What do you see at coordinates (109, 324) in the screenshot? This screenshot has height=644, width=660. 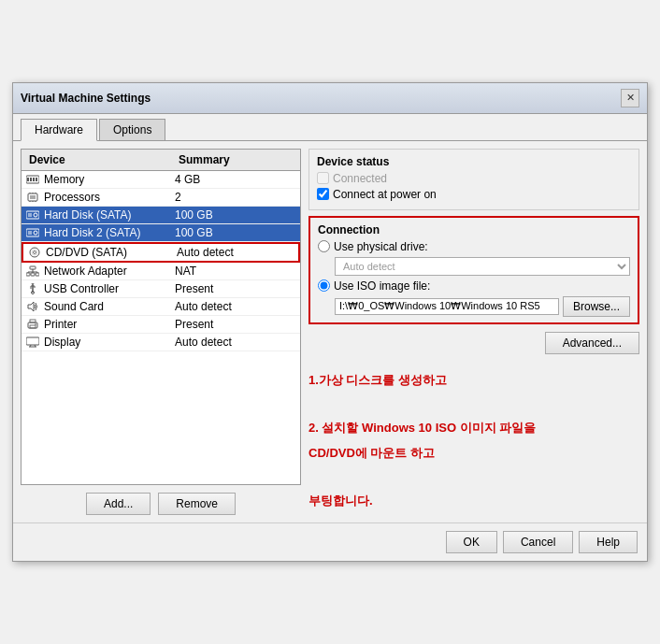 I see `row-device-name: Printer` at bounding box center [109, 324].